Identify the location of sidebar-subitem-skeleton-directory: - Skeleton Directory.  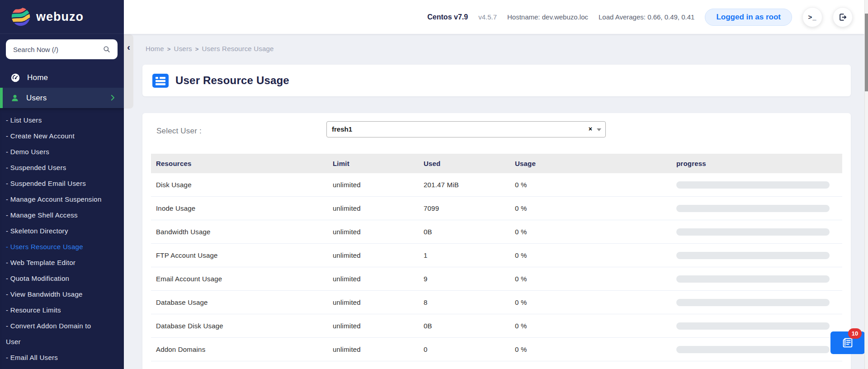
(62, 231).